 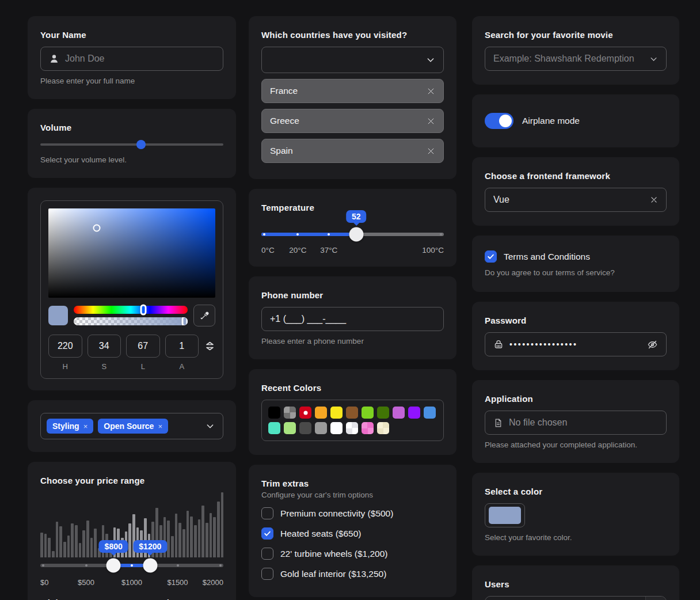 I want to click on lock-icon, so click(x=499, y=344).